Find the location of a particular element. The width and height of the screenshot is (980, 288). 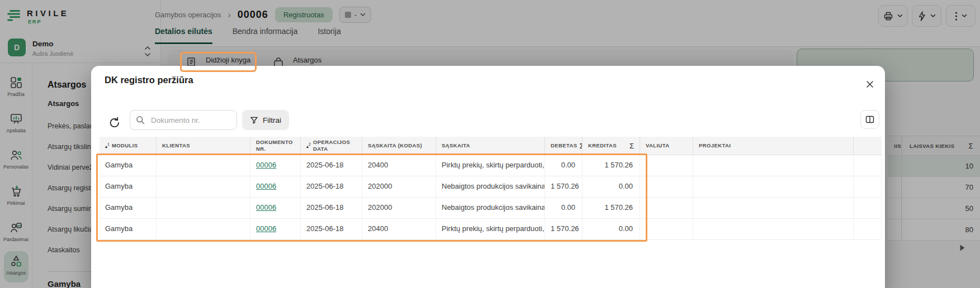

sum-icon: Σ is located at coordinates (632, 146).